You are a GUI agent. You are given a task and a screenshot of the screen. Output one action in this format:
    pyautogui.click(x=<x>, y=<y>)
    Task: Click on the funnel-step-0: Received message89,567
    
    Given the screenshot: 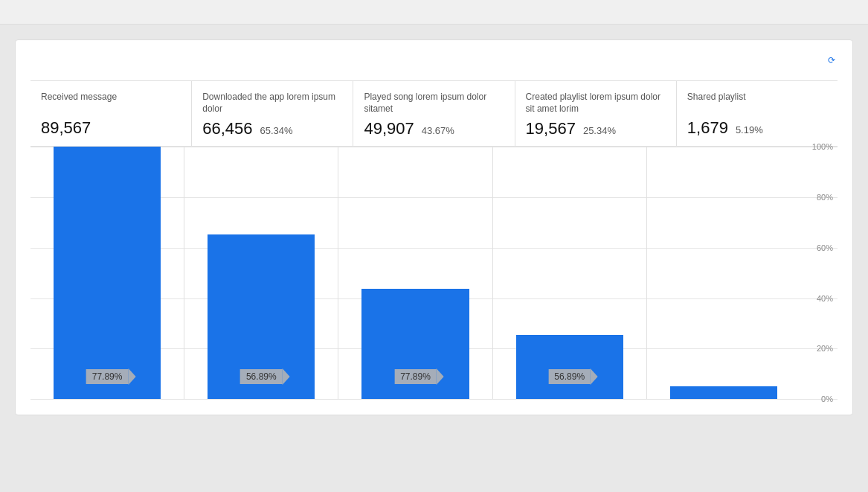 What is the action you would take?
    pyautogui.click(x=112, y=113)
    